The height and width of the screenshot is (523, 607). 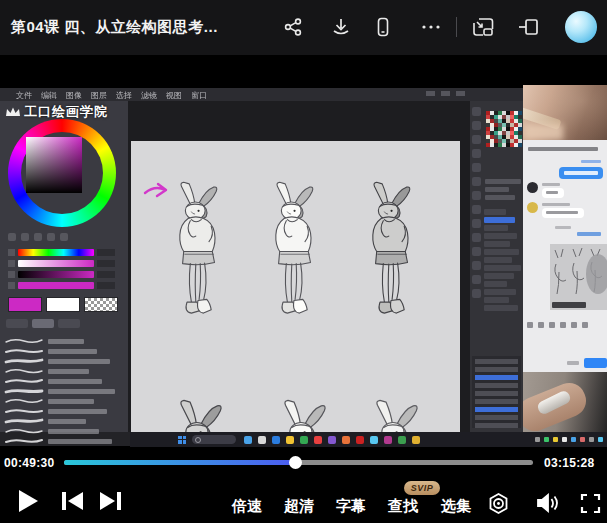 What do you see at coordinates (578, 277) in the screenshot?
I see `chat-sketch-image` at bounding box center [578, 277].